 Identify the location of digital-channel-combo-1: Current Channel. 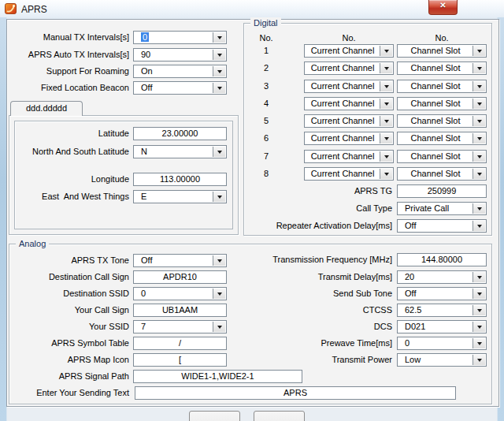
(349, 50).